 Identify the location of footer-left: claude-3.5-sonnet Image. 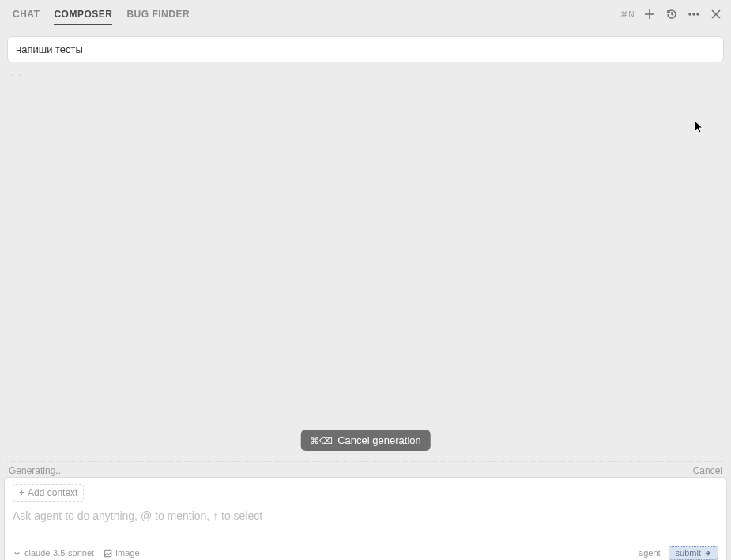
(76, 553).